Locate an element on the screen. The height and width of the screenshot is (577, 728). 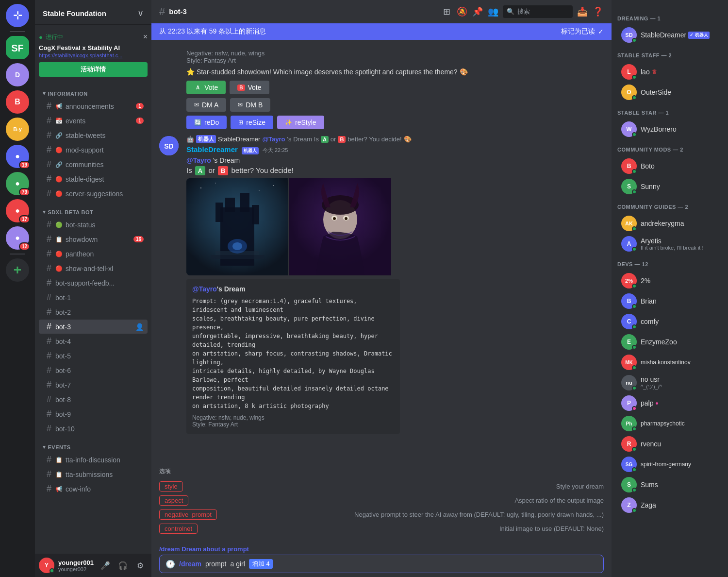
add-server-button: + is located at coordinates (17, 270).